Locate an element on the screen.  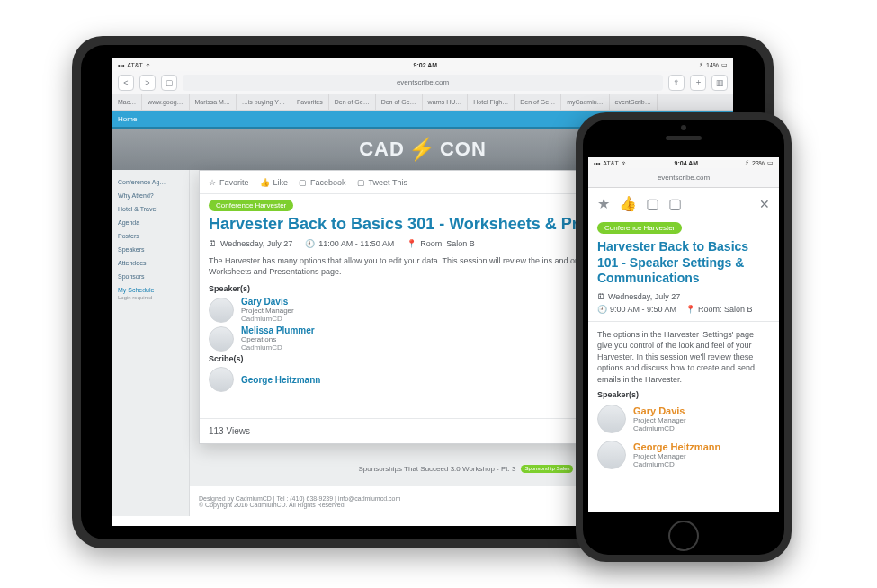
sidebar-item: Agenda is located at coordinates (151, 223).